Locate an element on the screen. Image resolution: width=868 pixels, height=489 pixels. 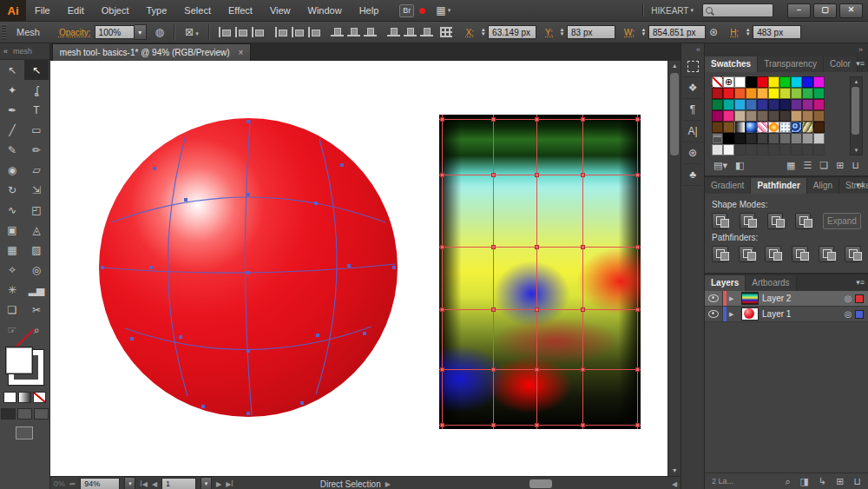
tools-collapse-button: « is located at coordinates (5, 51).